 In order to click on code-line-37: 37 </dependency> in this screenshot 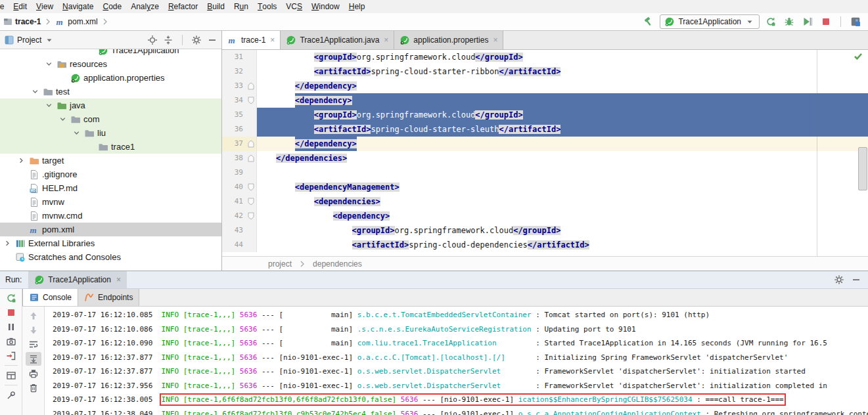, I will do `click(545, 144)`.